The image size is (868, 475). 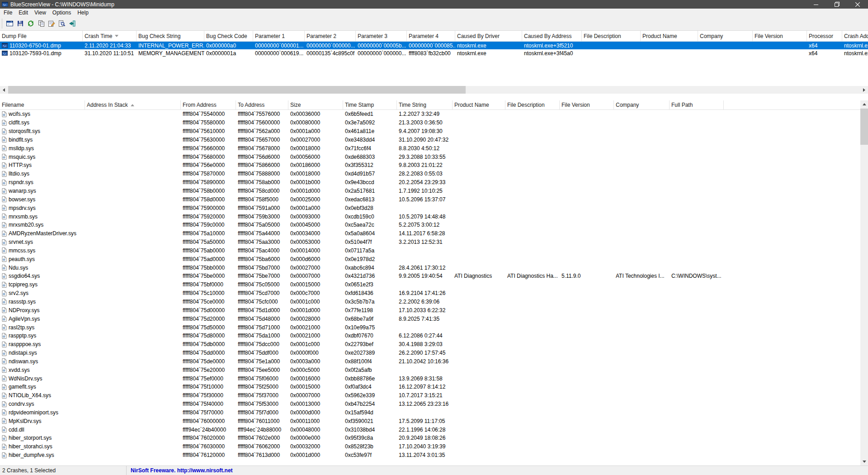 I want to click on crash-column-parameter-1: Parameter 1, so click(x=279, y=36).